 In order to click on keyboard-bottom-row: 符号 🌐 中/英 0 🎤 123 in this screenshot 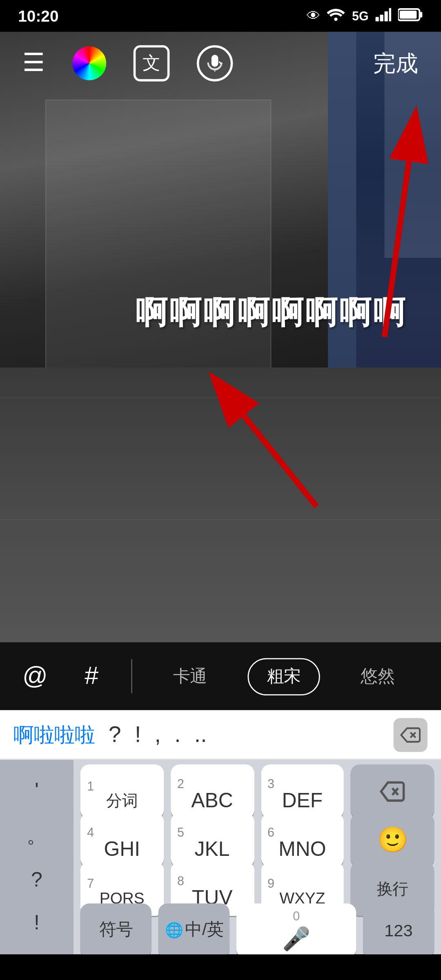, I will do `click(257, 930)`.